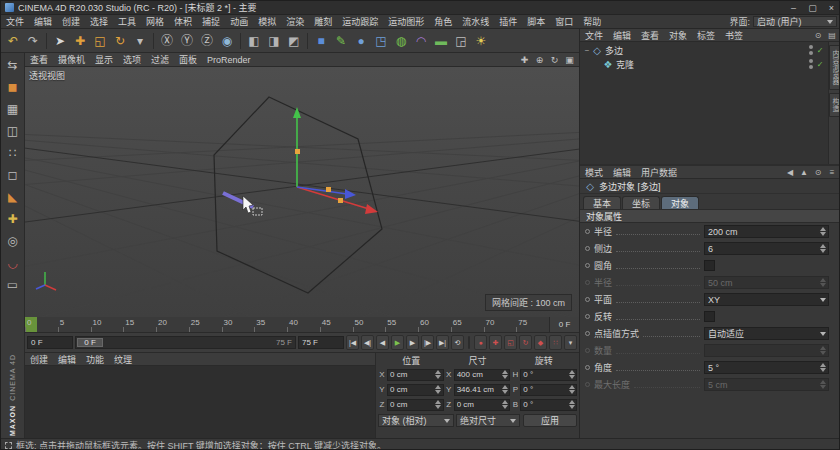  Describe the element at coordinates (766, 368) in the screenshot. I see `attribute-value-field: 5 °` at that location.